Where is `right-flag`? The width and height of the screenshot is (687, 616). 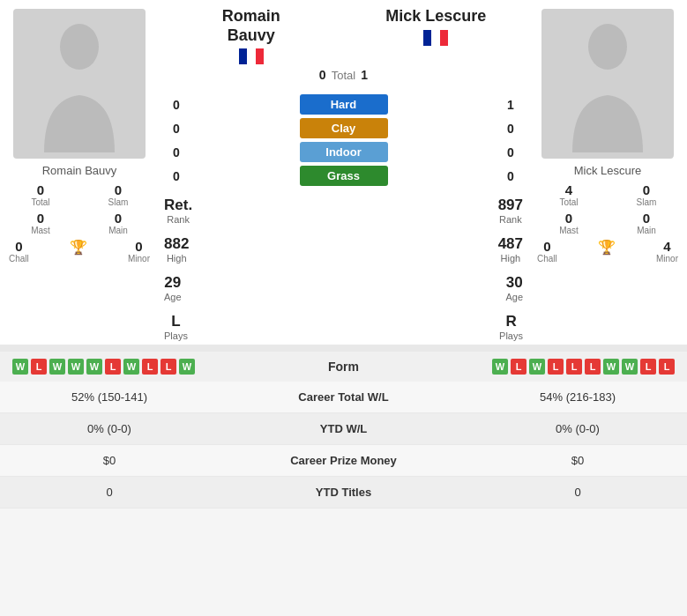 right-flag is located at coordinates (437, 38).